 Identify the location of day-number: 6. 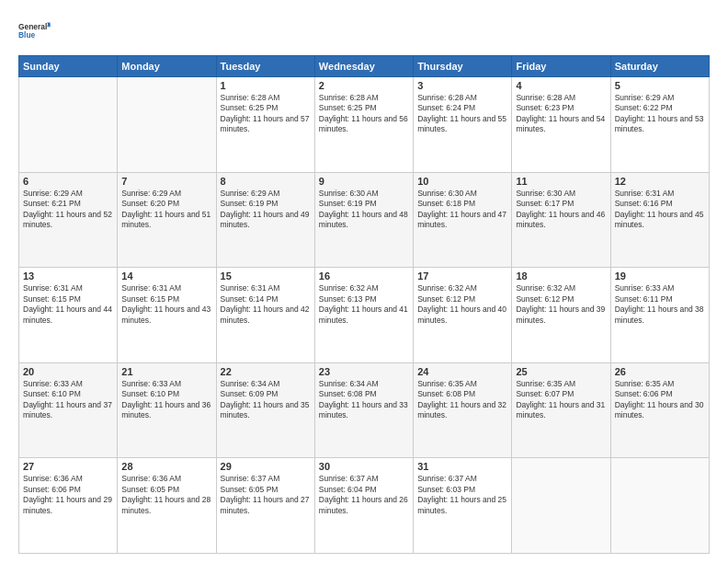
(68, 181).